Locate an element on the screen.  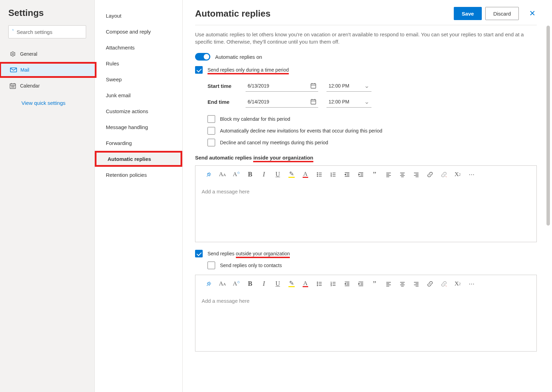
subnav-rules: Rules is located at coordinates (138, 63).